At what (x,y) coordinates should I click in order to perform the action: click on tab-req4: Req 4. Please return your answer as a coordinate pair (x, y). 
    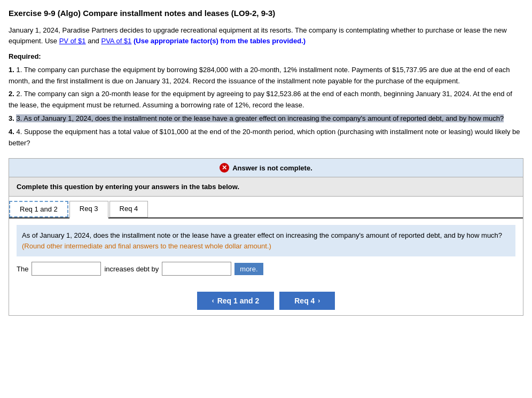
    Looking at the image, I should click on (129, 209).